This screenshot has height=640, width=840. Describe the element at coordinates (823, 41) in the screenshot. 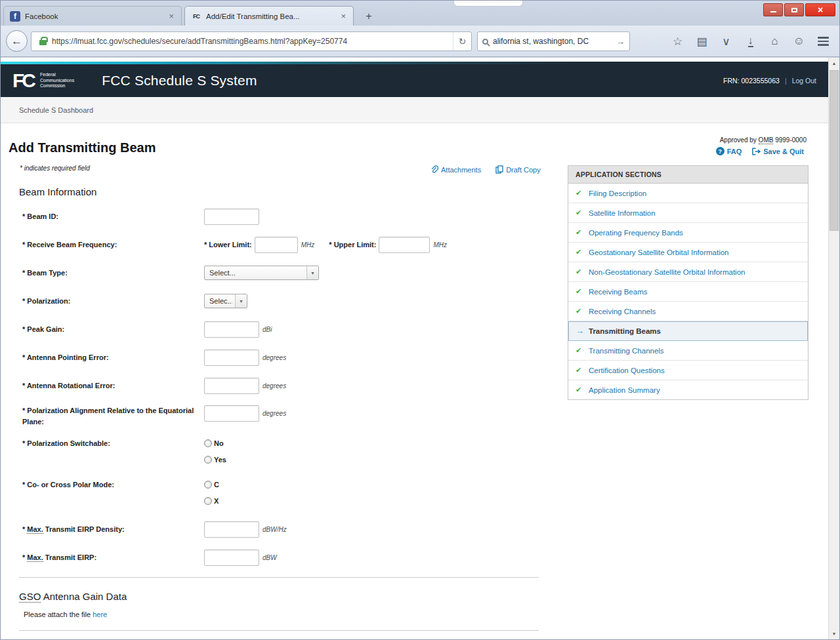

I see `hamburger-menu-icon` at that location.